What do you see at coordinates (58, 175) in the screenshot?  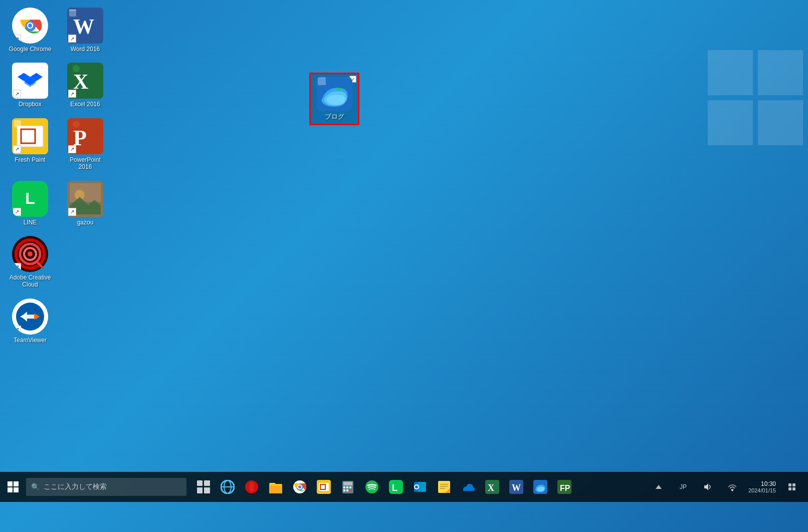 I see `desktop-icons-container: ↗ Google Chrome W ↗ Word 2016` at bounding box center [58, 175].